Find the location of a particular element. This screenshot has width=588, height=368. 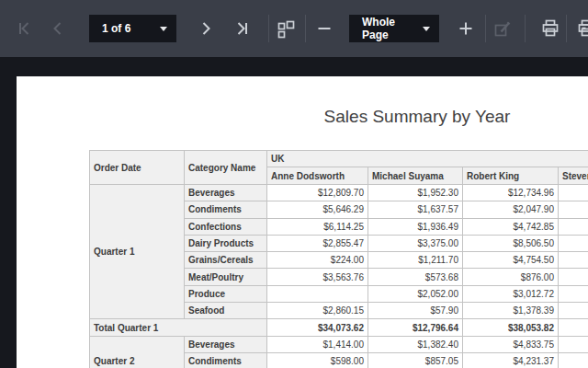

value-cell: $2,860.15 is located at coordinates (318, 311).